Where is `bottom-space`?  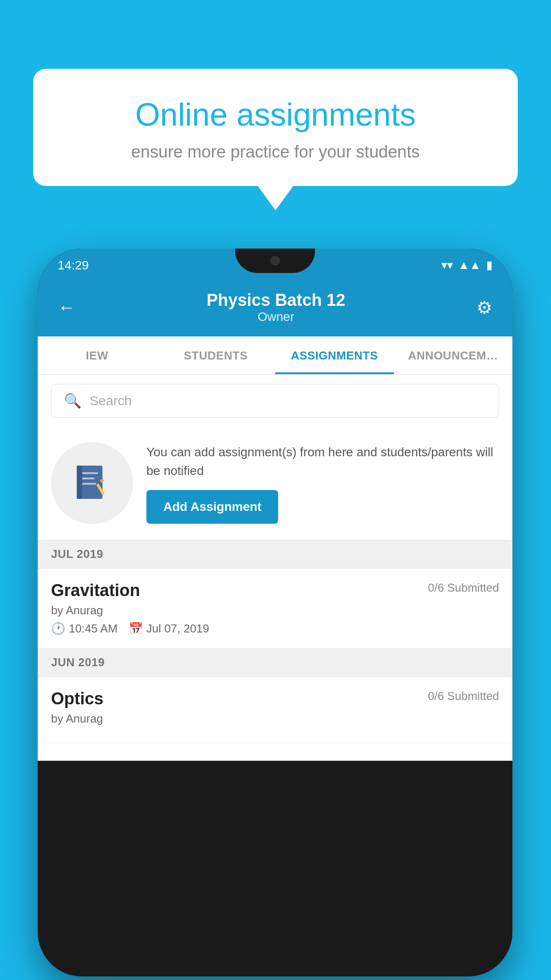
bottom-space is located at coordinates (275, 752).